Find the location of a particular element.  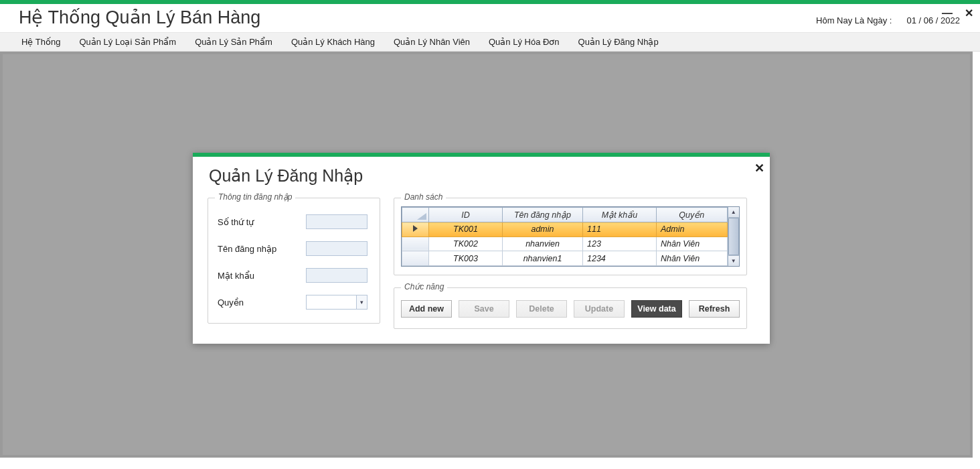

app-titlebar: — ✕ Hệ Thống Quản Lý Bán Hàng Hôm Nay Là… is located at coordinates (490, 28).